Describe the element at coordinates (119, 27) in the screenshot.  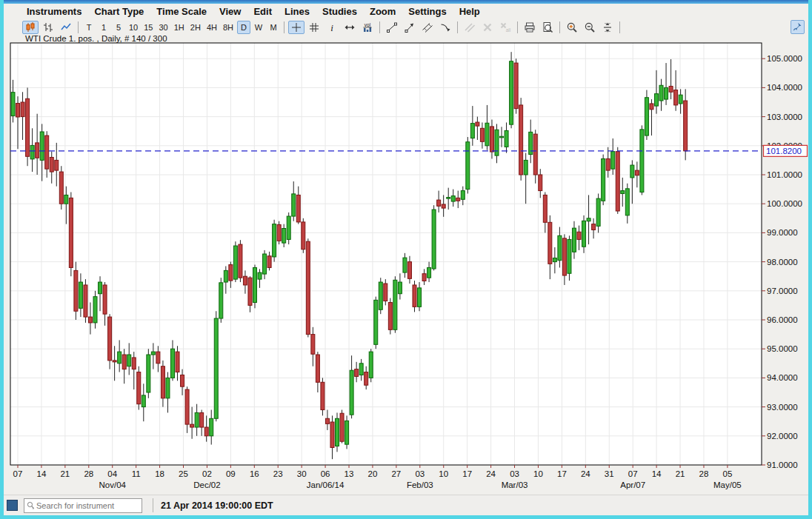
I see `tf-5min-button: 5` at that location.